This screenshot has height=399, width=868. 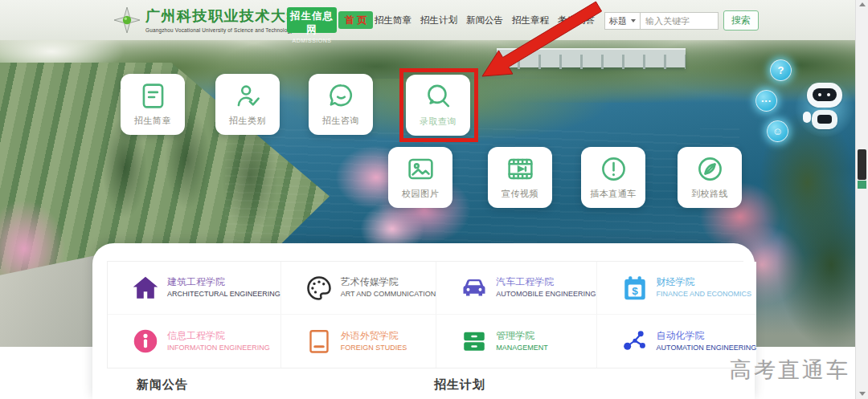 What do you see at coordinates (375, 336) in the screenshot?
I see `college-name: 外语外贸学院` at bounding box center [375, 336].